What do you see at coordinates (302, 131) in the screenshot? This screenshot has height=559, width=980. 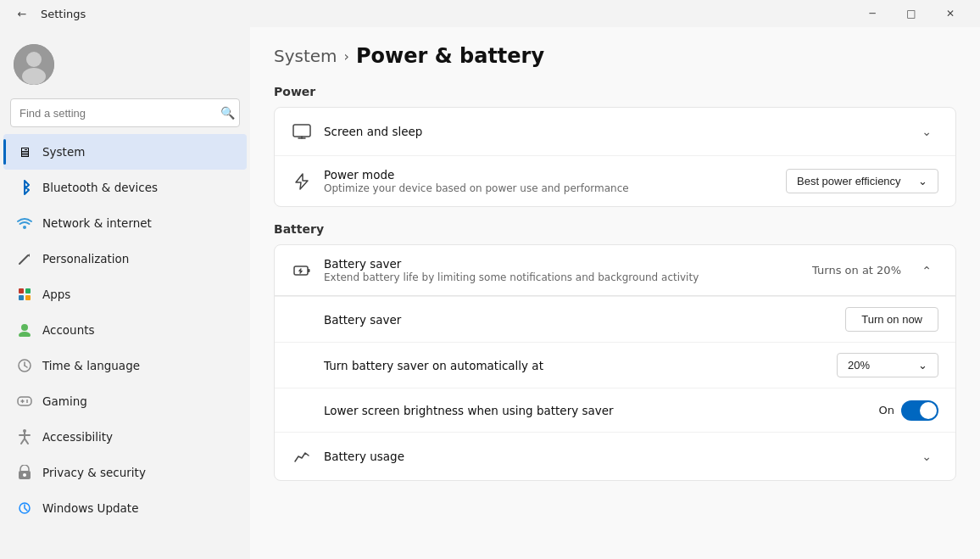 I see `screen-sleep-icon` at bounding box center [302, 131].